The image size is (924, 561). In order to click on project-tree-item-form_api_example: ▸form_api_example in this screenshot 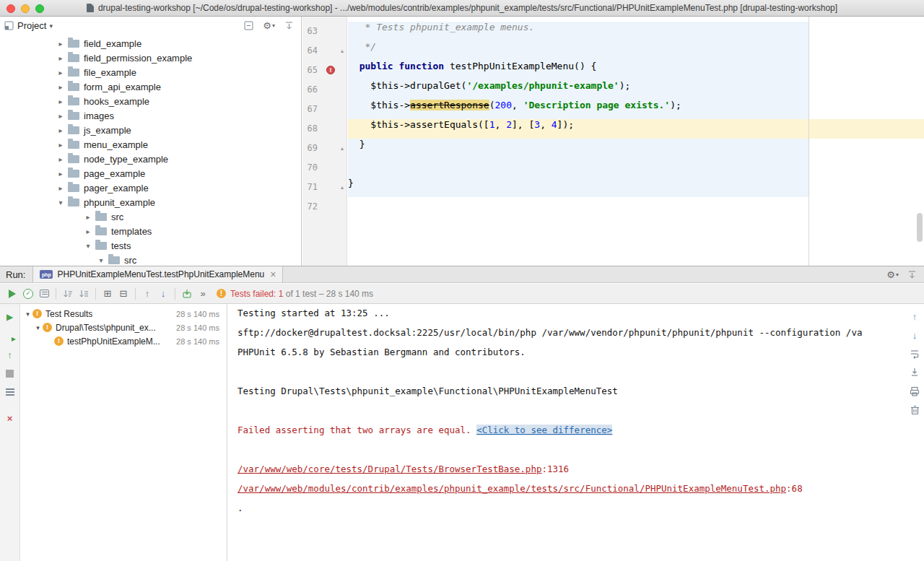, I will do `click(150, 87)`.